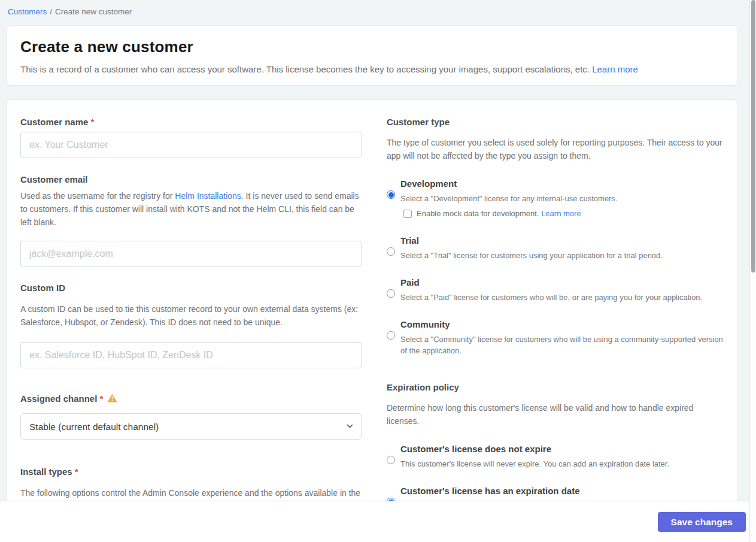 Image resolution: width=756 pixels, height=542 pixels. Describe the element at coordinates (28, 12) in the screenshot. I see `breadcrumb-customers-link: Customers` at that location.